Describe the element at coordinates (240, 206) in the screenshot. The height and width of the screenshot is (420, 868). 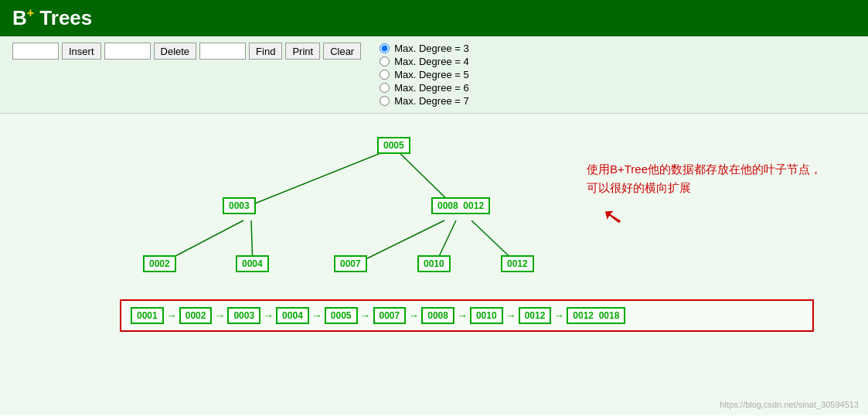
I see `node-n1: 0003` at that location.